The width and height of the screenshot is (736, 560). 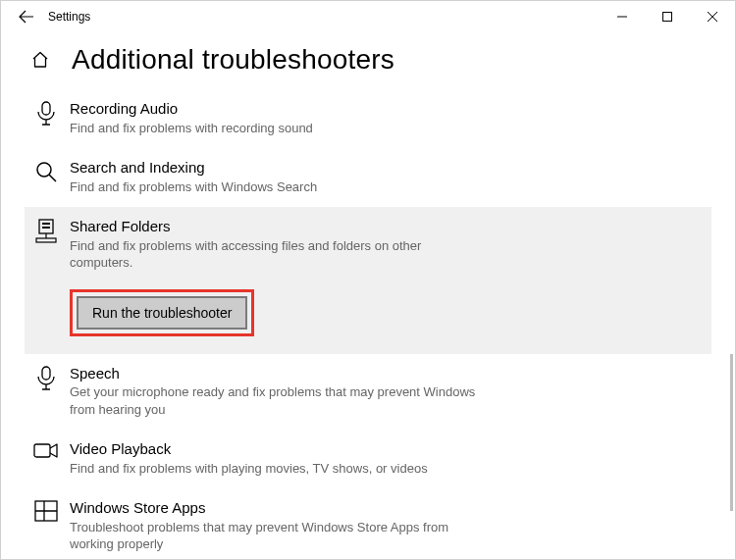 I want to click on back-button, so click(x=26, y=17).